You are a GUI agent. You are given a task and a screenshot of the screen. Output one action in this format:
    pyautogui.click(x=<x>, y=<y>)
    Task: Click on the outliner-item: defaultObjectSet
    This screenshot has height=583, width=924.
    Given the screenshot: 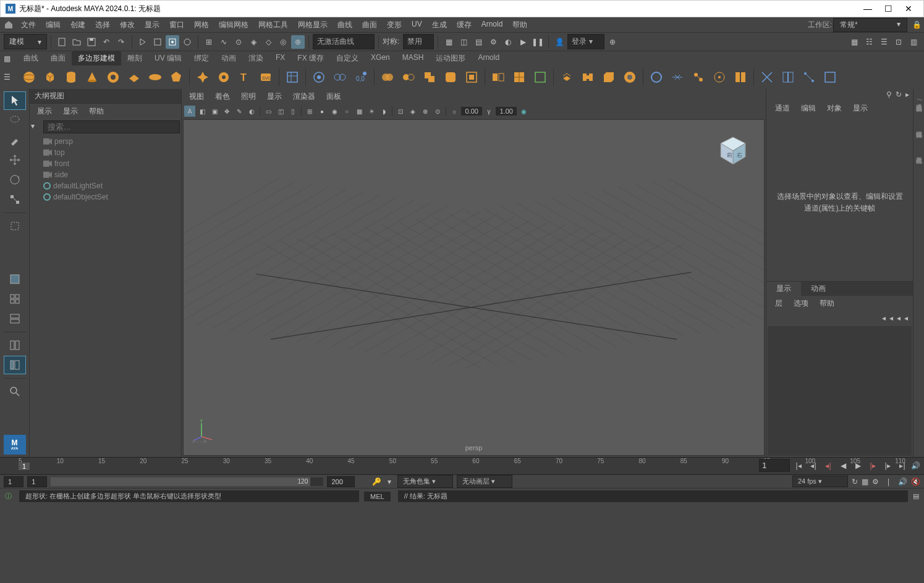 What is the action you would take?
    pyautogui.click(x=105, y=197)
    